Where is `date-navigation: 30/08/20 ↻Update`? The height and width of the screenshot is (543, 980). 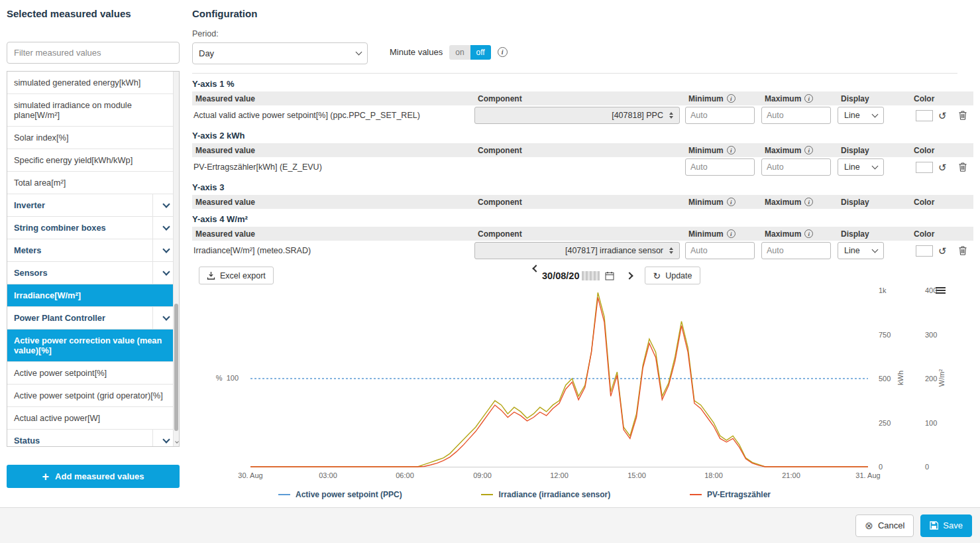
date-navigation: 30/08/20 ↻Update is located at coordinates (614, 276).